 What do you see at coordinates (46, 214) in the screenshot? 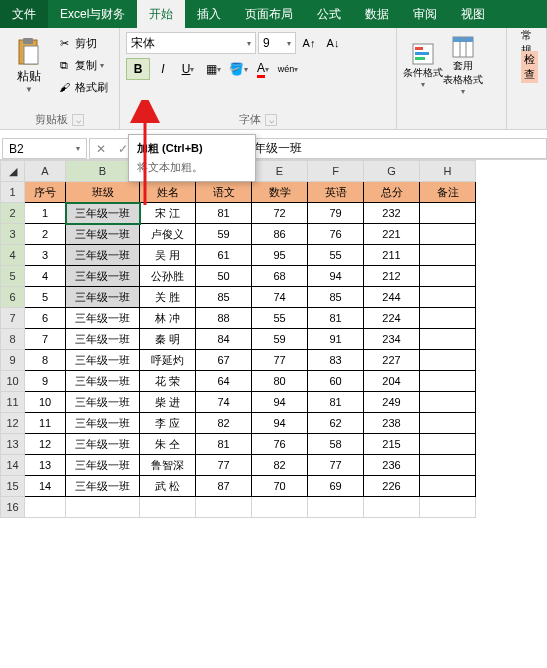
I see `cell: 1` at bounding box center [46, 214].